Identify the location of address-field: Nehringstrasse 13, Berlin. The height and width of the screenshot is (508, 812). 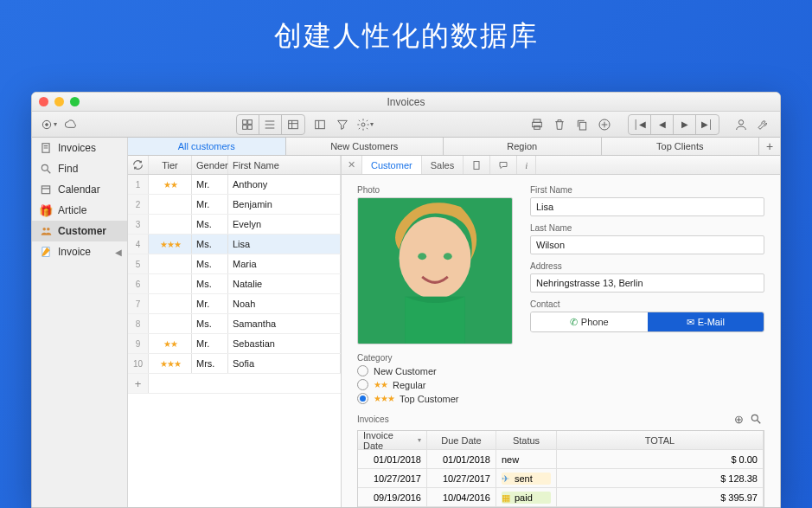
(647, 283).